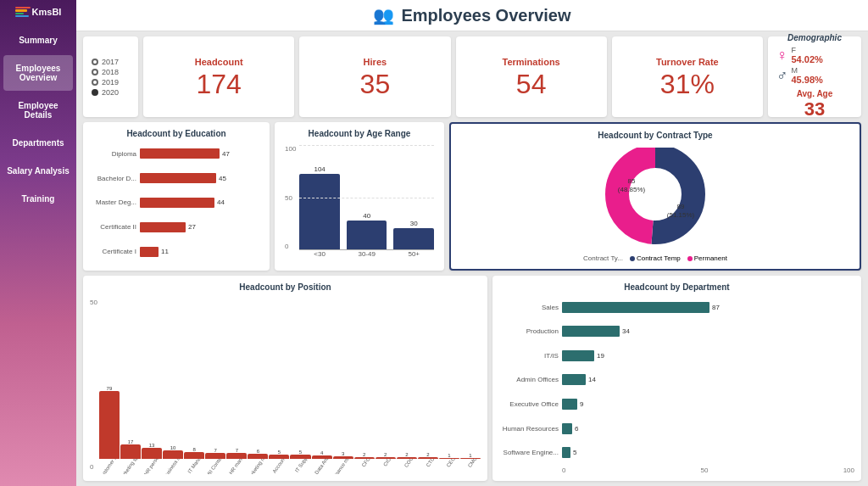 The width and height of the screenshot is (868, 486). I want to click on turnover-value: 31%, so click(687, 84).